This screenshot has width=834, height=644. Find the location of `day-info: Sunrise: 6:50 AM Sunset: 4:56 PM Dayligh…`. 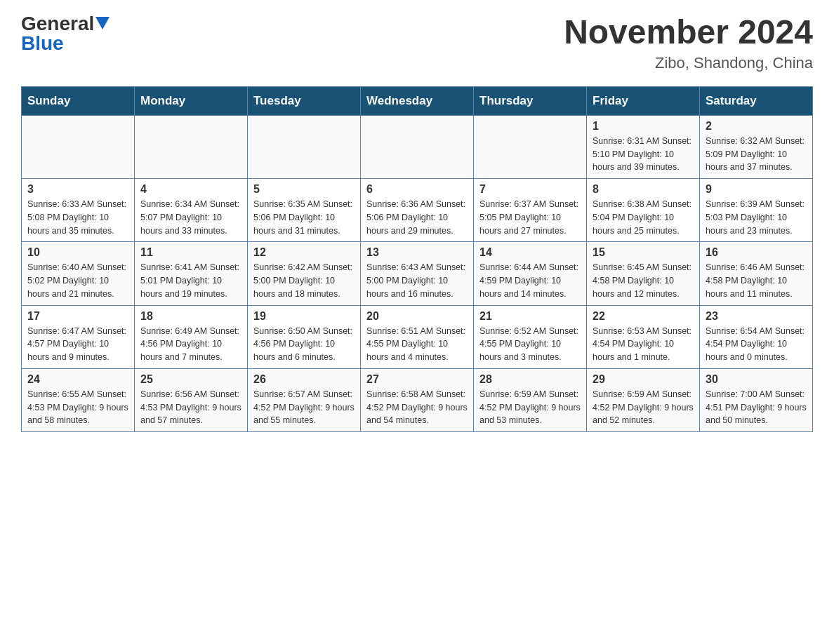

day-info: Sunrise: 6:50 AM Sunset: 4:56 PM Dayligh… is located at coordinates (304, 344).